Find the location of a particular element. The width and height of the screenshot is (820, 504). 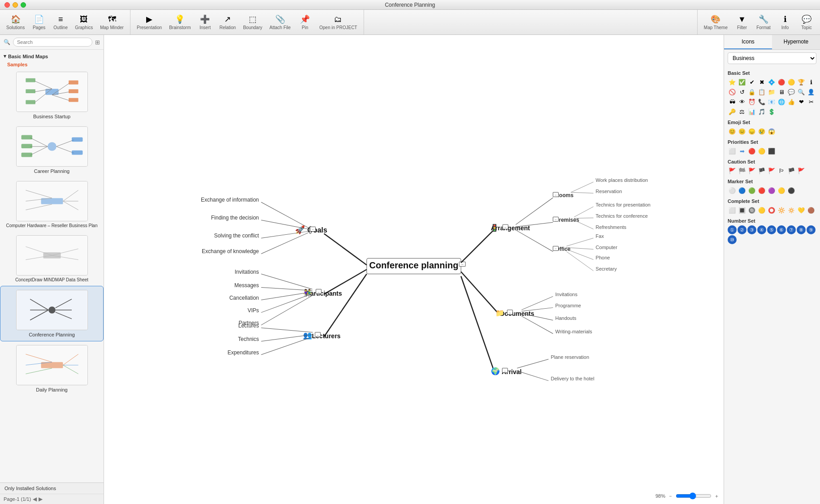

filter-button: ▼ Filter is located at coordinates (742, 22).